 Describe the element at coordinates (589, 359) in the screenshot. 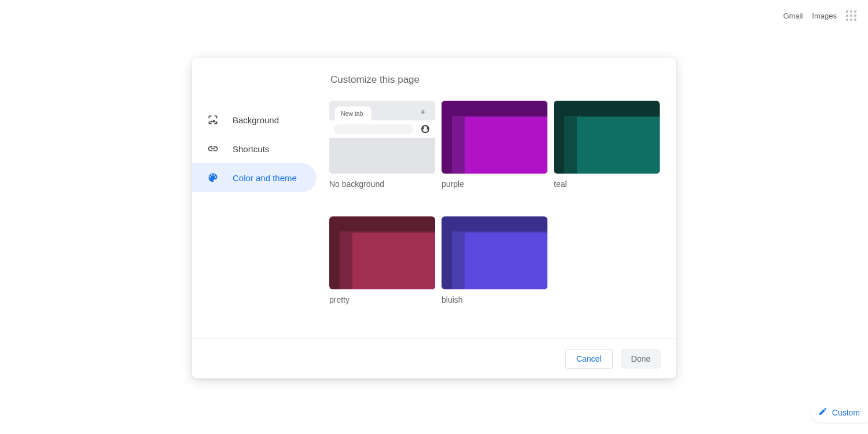

I see `cancel-button: Cancel` at that location.